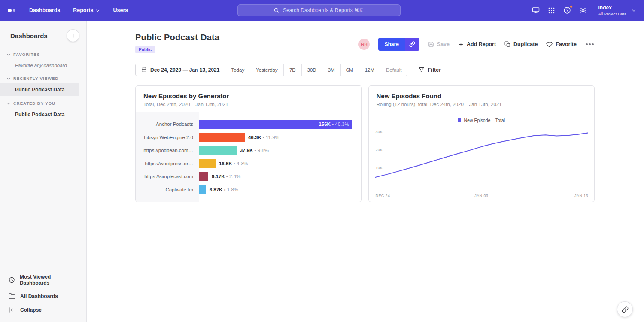 The height and width of the screenshot is (322, 644). What do you see at coordinates (482, 158) in the screenshot?
I see `line-chart-svg` at bounding box center [482, 158].